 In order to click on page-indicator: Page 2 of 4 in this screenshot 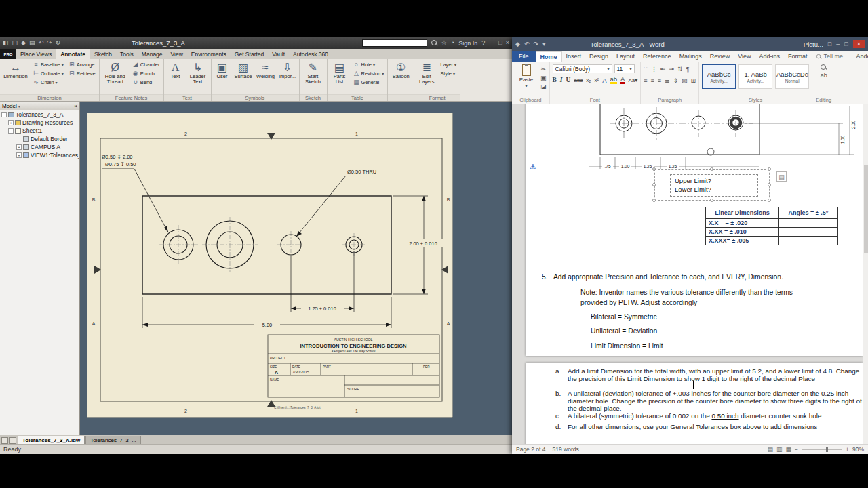, I will do `click(530, 449)`.